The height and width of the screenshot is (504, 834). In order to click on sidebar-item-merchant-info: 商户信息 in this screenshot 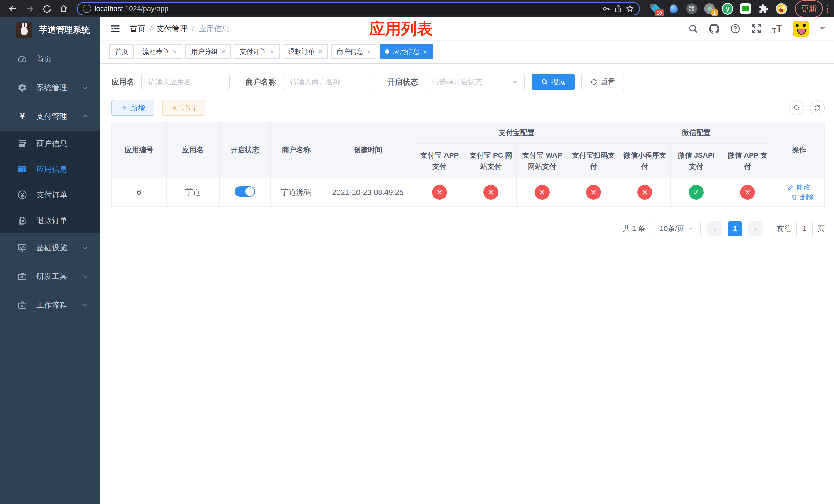, I will do `click(50, 143)`.